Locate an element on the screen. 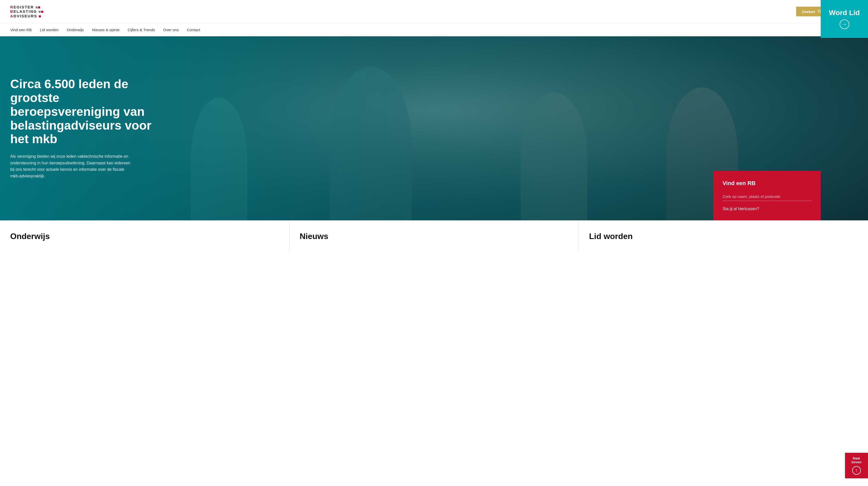 The height and width of the screenshot is (486, 868). logo-line-3: ADVISEURS is located at coordinates (27, 16).